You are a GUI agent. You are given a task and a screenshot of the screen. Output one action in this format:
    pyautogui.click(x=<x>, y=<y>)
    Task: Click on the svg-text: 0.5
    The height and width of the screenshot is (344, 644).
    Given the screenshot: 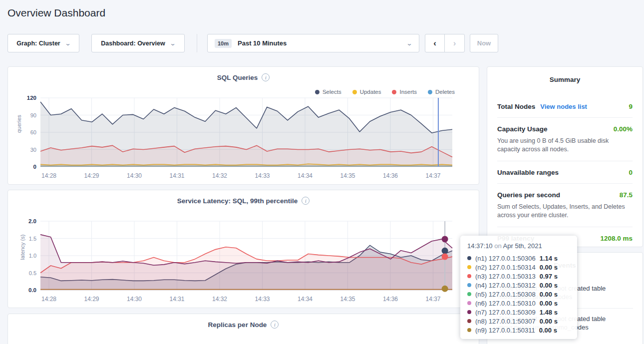 What is the action you would take?
    pyautogui.click(x=33, y=273)
    